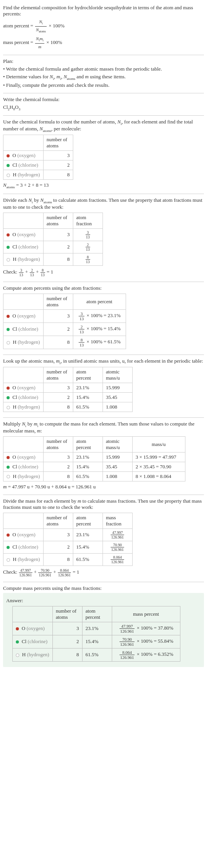 Image resolution: width=207 pixels, height=868 pixels. Describe the element at coordinates (39, 165) in the screenshot. I see `count-tbody: O (oxygen) 3 Cl (chlorine) 2 H (hydrogen…` at that location.